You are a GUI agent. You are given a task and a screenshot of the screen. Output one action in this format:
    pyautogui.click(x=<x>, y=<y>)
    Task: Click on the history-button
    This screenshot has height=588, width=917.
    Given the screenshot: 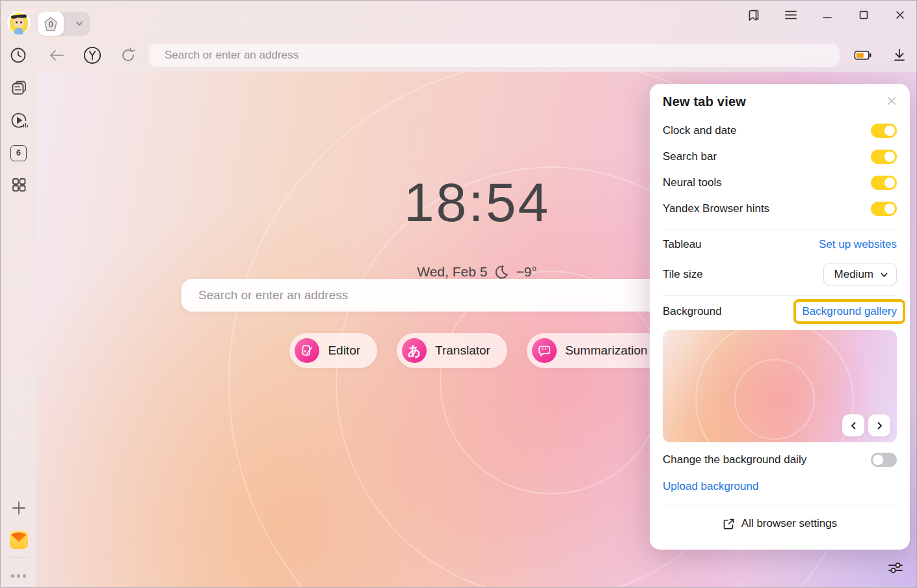 What is the action you would take?
    pyautogui.click(x=18, y=55)
    